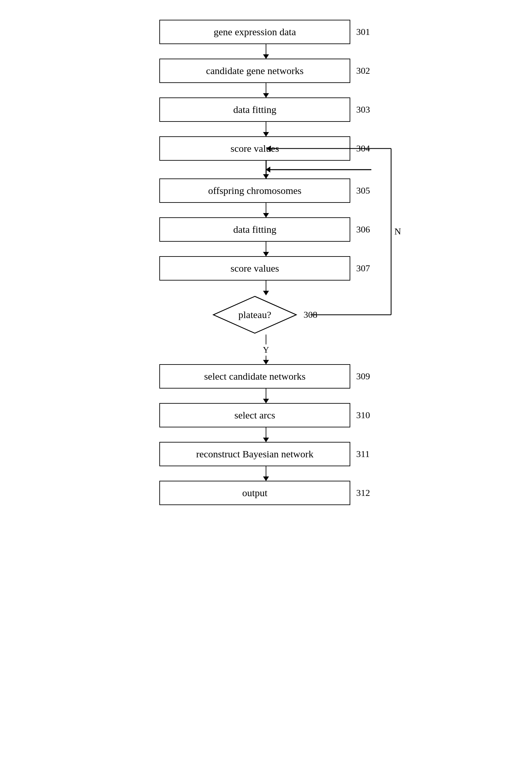  Describe the element at coordinates (266, 269) in the screenshot. I see `step-row-307: score values 307` at that location.